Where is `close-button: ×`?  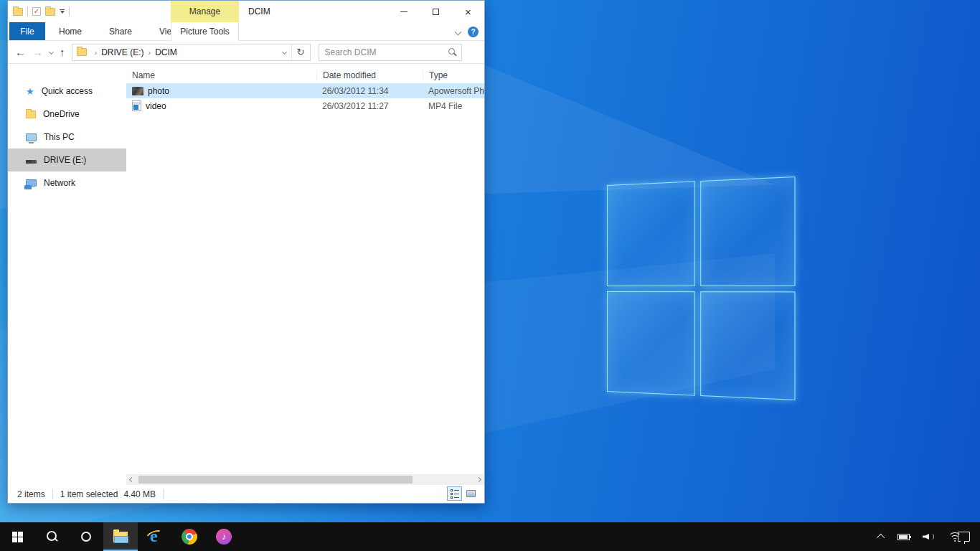 close-button: × is located at coordinates (468, 11).